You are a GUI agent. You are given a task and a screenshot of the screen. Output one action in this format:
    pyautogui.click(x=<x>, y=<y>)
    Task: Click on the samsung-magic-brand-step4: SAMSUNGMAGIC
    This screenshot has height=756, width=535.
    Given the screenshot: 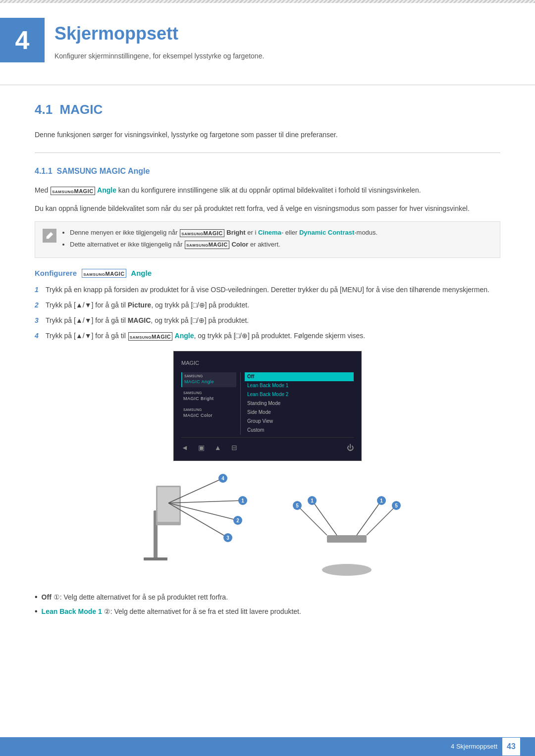 What is the action you would take?
    pyautogui.click(x=151, y=337)
    